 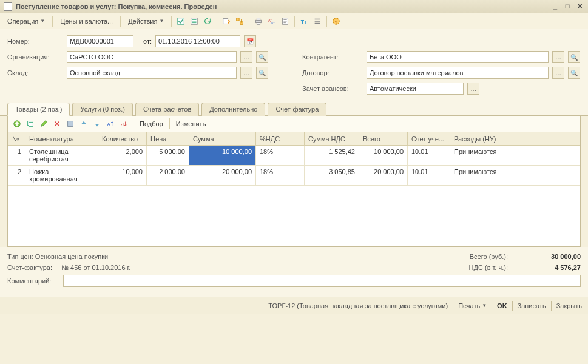 What do you see at coordinates (100, 41) in the screenshot?
I see `number-field` at bounding box center [100, 41].